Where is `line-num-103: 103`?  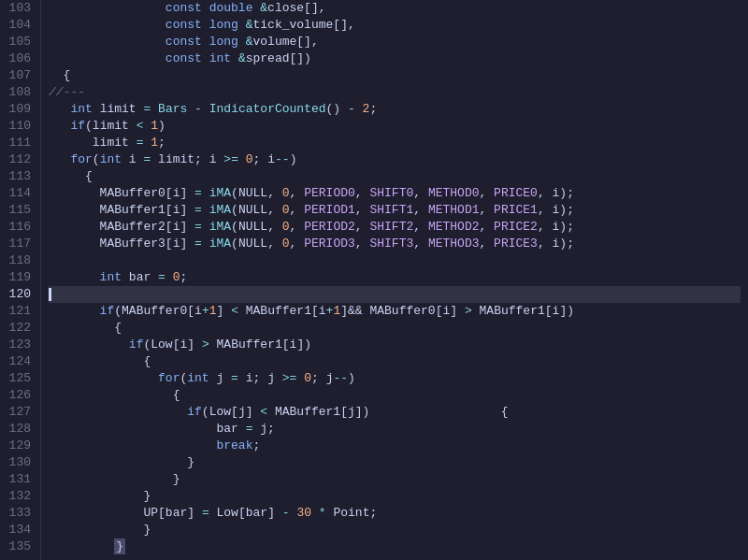
line-num-103: 103 is located at coordinates (19, 8).